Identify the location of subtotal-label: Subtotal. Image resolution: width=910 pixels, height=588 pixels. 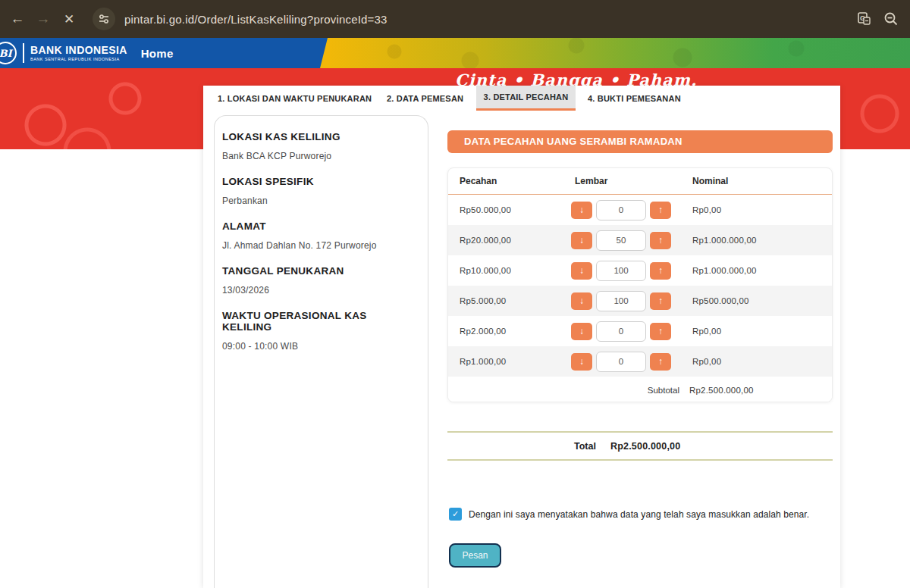
(564, 390).